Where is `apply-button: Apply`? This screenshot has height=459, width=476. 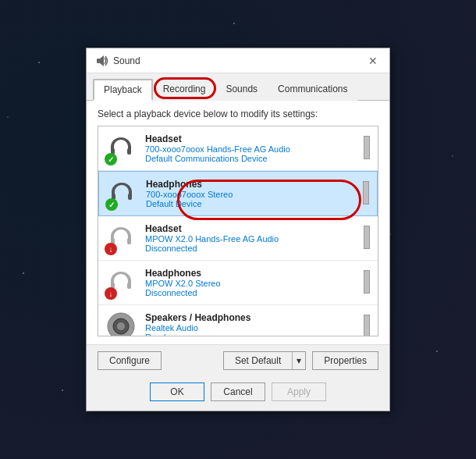 apply-button: Apply is located at coordinates (299, 392).